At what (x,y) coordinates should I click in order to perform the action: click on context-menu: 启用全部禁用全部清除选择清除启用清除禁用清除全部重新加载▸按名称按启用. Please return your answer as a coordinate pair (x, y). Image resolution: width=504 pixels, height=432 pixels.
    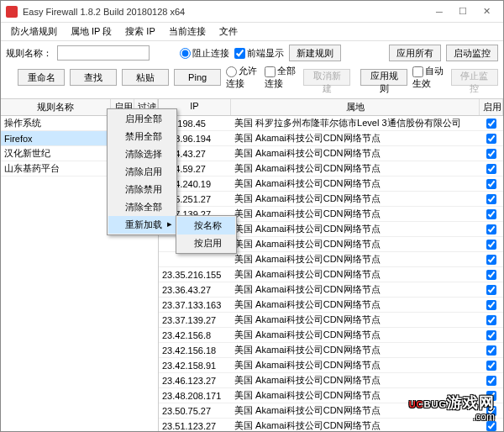
    Looking at the image, I should click on (142, 171).